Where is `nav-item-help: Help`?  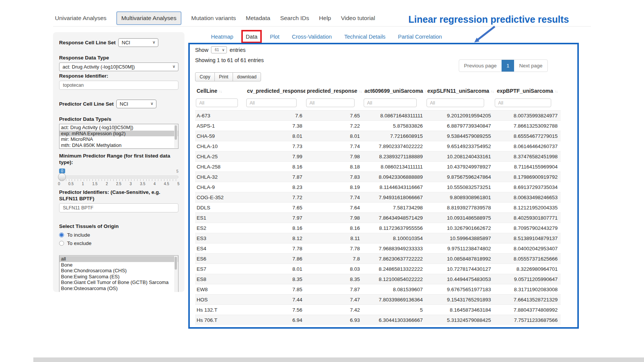
nav-item-help: Help is located at coordinates (325, 18).